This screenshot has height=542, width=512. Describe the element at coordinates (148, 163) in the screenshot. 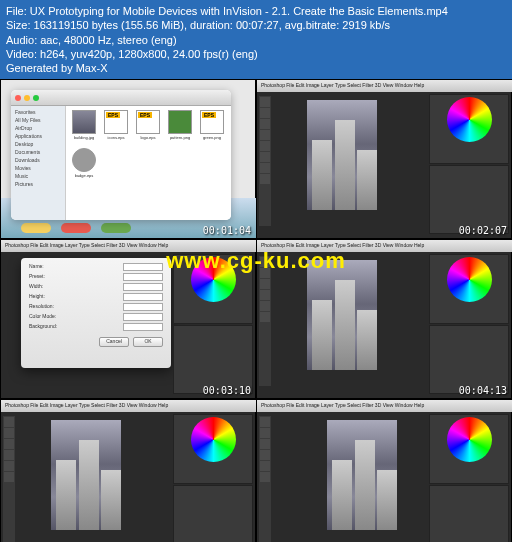

I see `finder-content: building.jpg icons.eps logo.eps pattern.…` at that location.